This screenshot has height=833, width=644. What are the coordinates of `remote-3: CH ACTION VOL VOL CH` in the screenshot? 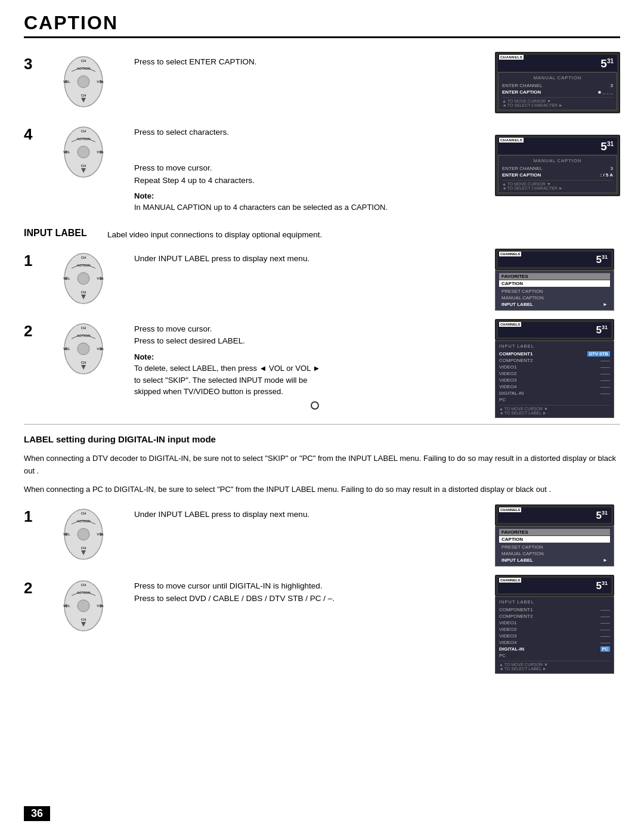 It's located at (83, 82).